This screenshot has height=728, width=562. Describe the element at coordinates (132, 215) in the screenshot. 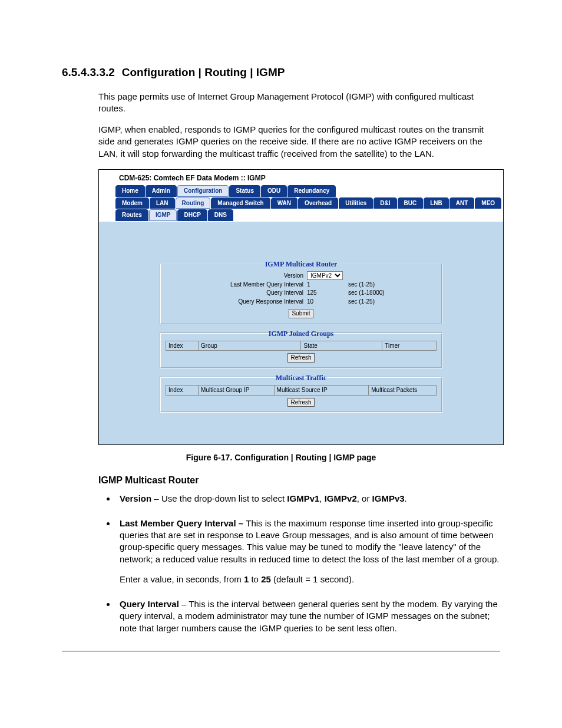

I see `tab-routes: Routes` at that location.